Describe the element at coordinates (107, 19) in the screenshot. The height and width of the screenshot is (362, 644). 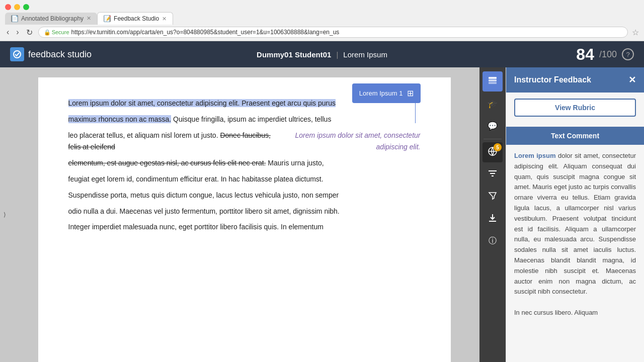
I see `tab-favicon-2: 📝` at that location.